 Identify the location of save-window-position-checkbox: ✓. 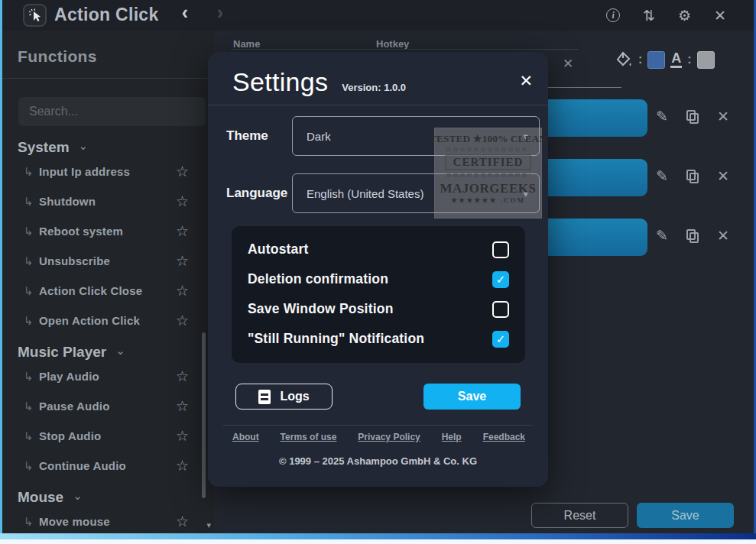
(501, 309).